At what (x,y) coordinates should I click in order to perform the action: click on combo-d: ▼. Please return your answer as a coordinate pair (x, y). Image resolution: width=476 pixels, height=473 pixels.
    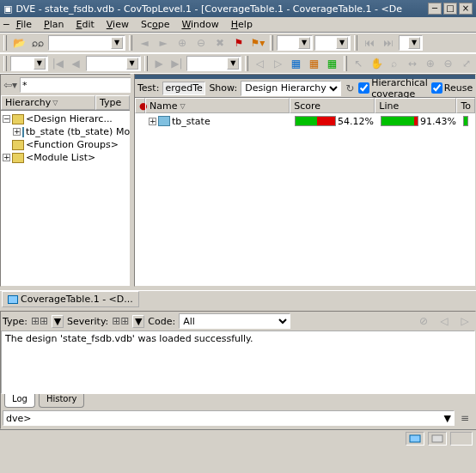
    Looking at the image, I should click on (29, 64).